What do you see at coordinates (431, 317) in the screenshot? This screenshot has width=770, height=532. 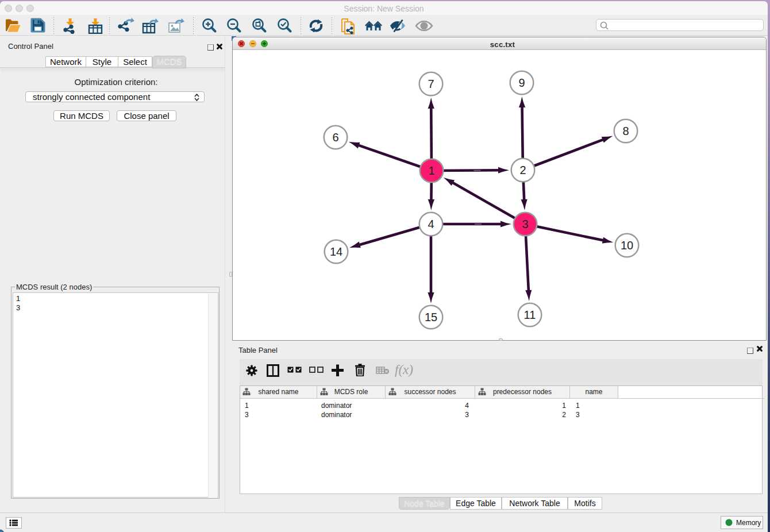 I see `svg-text: 15` at bounding box center [431, 317].